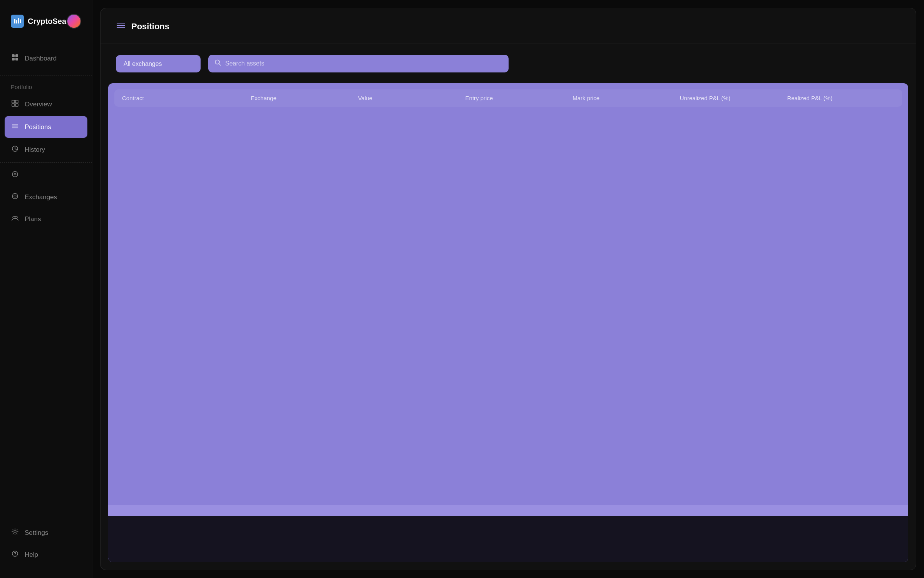 The height and width of the screenshot is (578, 924). I want to click on sidebar-item-help-label: Help, so click(32, 555).